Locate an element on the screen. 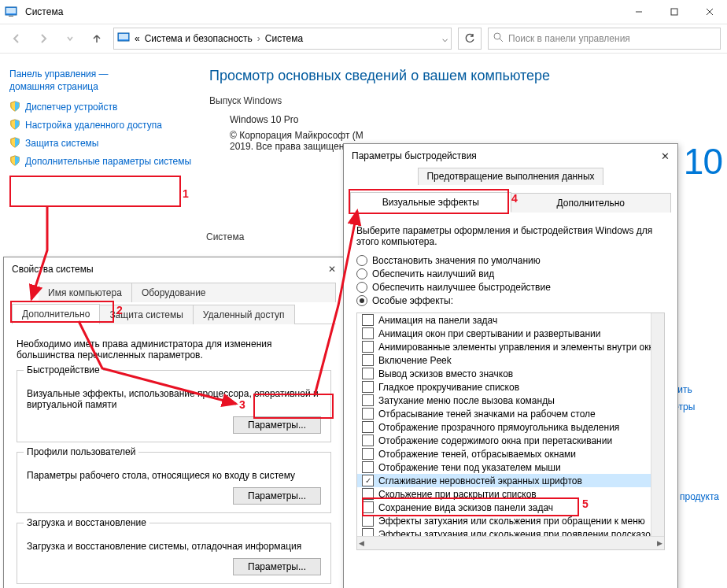 This screenshot has height=588, width=727. profiles-settings-button: Параметры... is located at coordinates (277, 496).